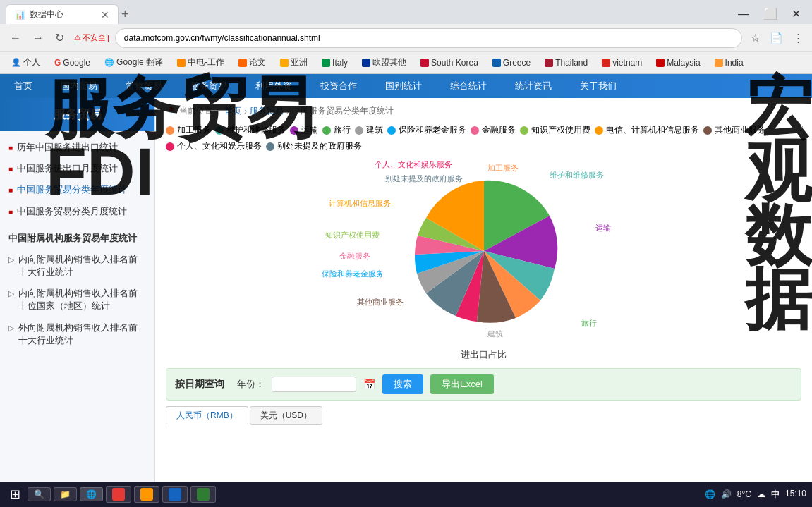 The height and width of the screenshot is (507, 812). I want to click on breadcrumb-label: 当前位置：, so click(200, 111).